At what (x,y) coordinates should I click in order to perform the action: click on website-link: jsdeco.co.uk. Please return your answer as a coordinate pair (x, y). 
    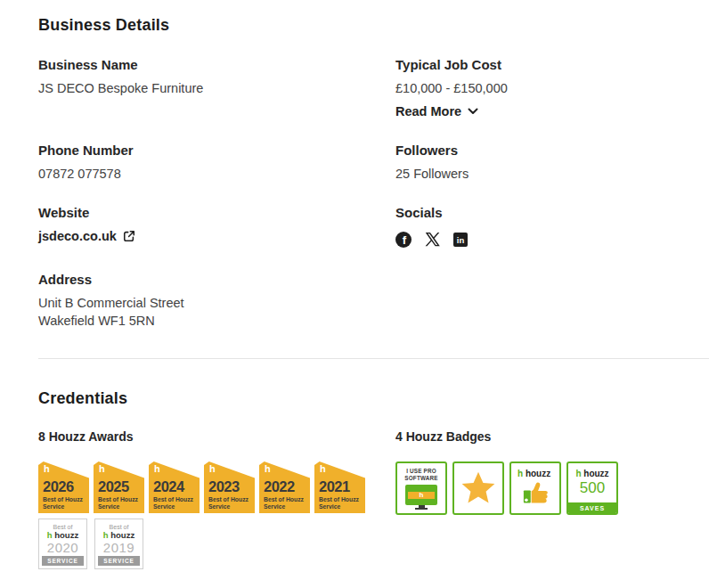
    Looking at the image, I should click on (87, 236).